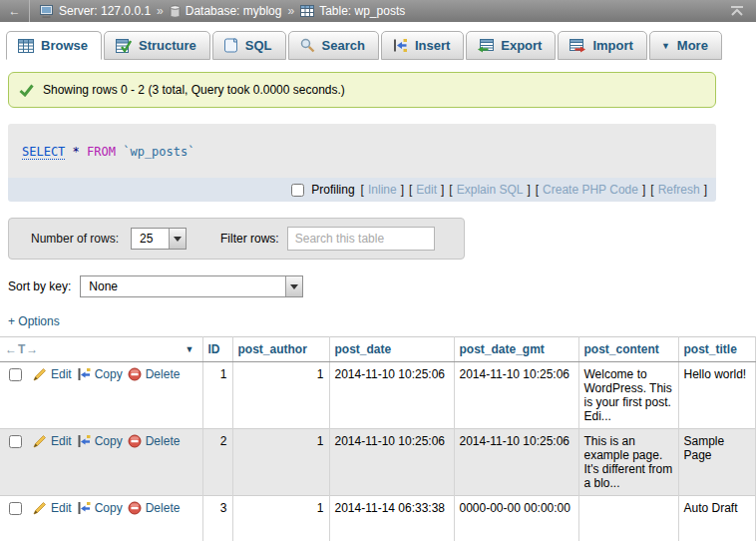  Describe the element at coordinates (102, 152) in the screenshot. I see `sql-keyword-from: FROM` at that location.